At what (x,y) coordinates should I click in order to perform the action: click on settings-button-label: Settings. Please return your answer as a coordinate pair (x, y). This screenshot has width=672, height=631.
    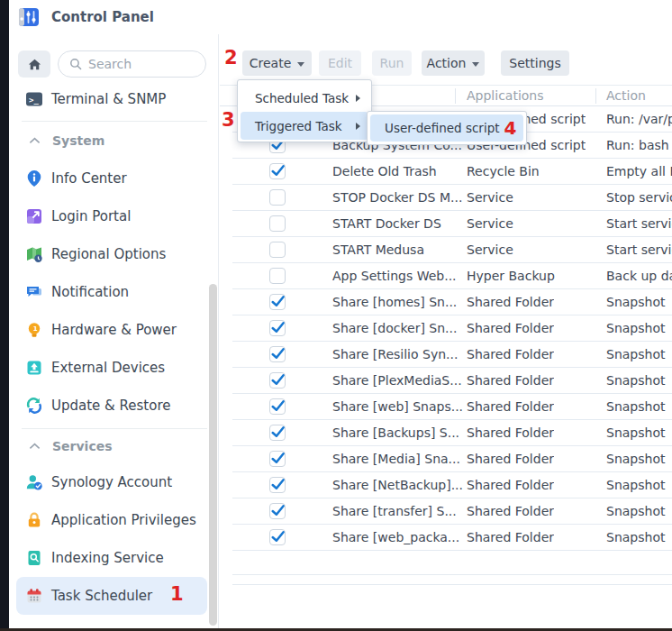
    Looking at the image, I should click on (535, 63).